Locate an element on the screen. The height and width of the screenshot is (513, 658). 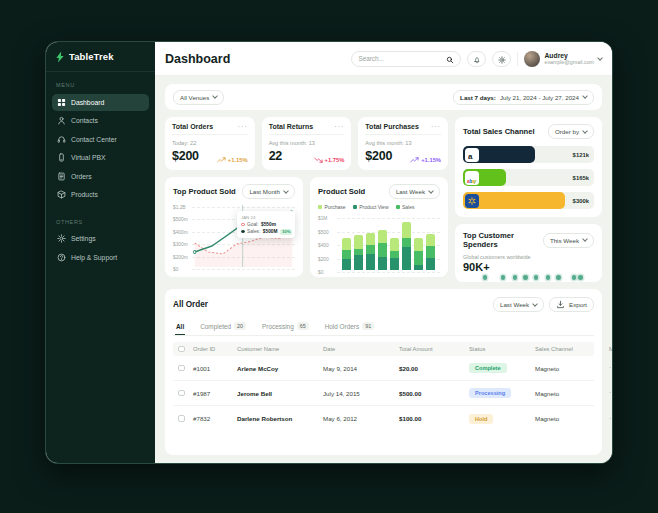
table-header: Order IDCustomer NameDateTotal AmountSta… is located at coordinates (384, 349).